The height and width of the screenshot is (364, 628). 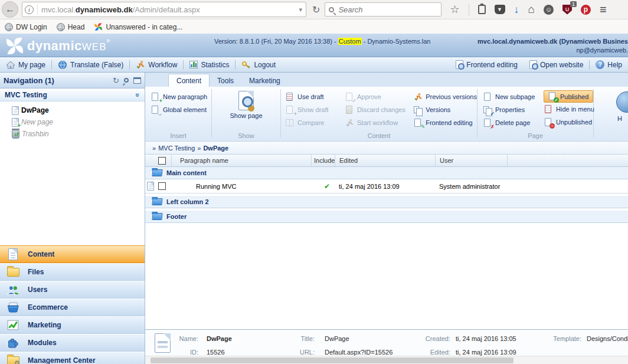 I want to click on menu-translate: Translate (False), so click(x=91, y=65).